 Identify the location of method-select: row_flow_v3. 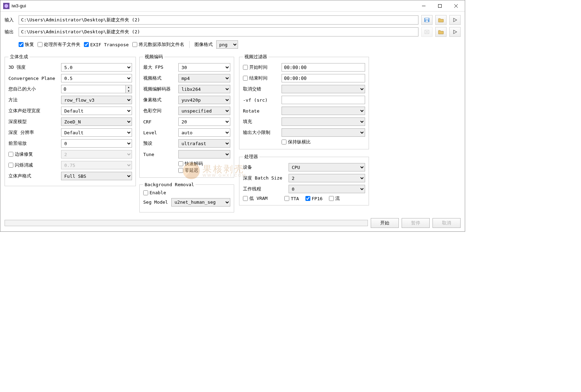
(97, 100).